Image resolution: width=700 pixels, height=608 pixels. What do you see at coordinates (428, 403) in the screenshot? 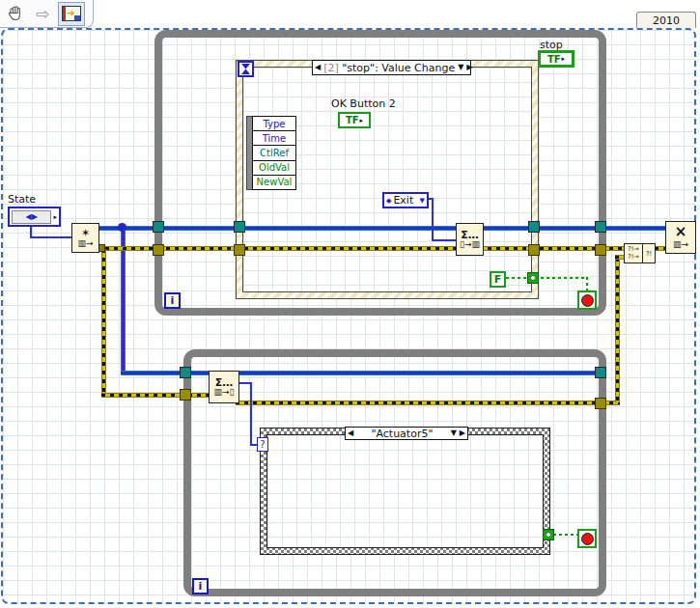
I see `error-wire-bottom-loop-out` at bounding box center [428, 403].